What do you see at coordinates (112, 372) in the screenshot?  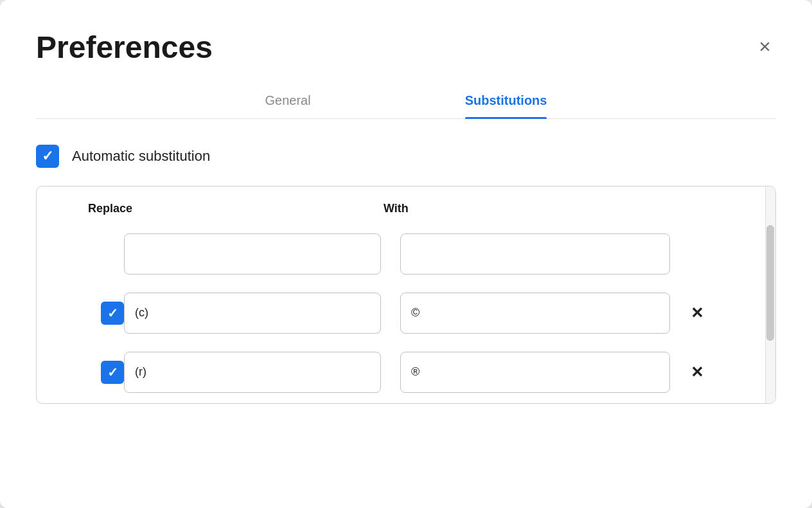 I see `row2-checkbox: ✓` at bounding box center [112, 372].